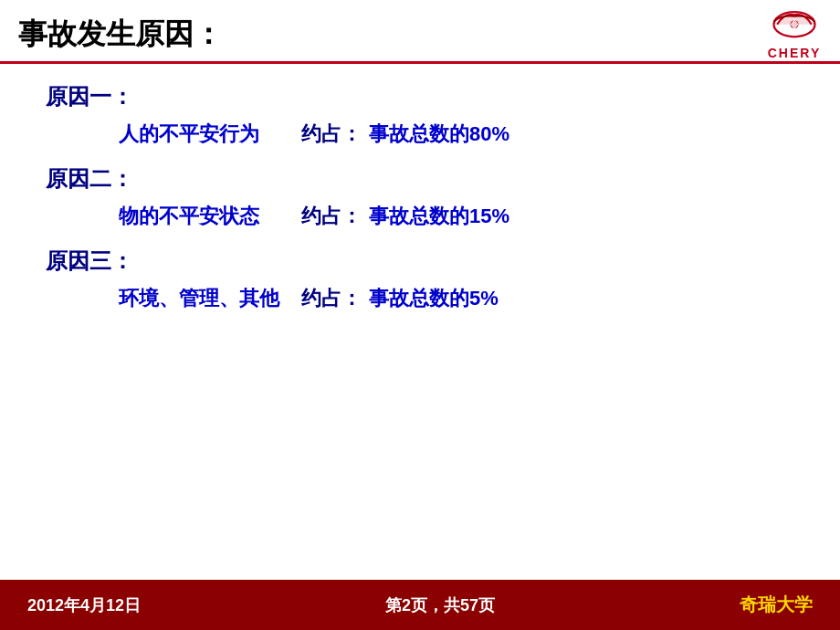 The image size is (840, 630). Describe the element at coordinates (776, 604) in the screenshot. I see `footer-org: 奇瑞大学` at that location.